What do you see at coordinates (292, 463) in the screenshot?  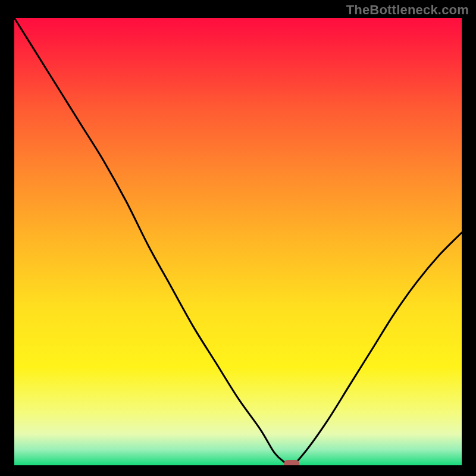 I see `optimum-marker` at bounding box center [292, 463].